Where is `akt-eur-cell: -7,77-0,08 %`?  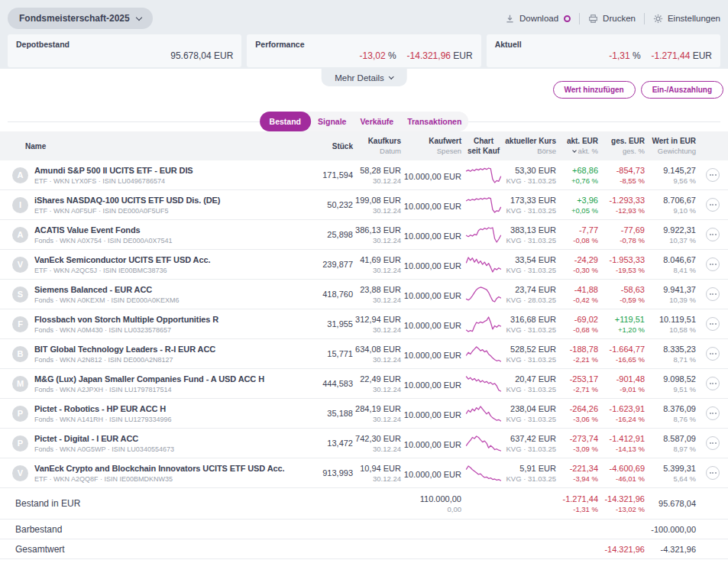 akt-eur-cell: -7,77-0,08 % is located at coordinates (578, 235).